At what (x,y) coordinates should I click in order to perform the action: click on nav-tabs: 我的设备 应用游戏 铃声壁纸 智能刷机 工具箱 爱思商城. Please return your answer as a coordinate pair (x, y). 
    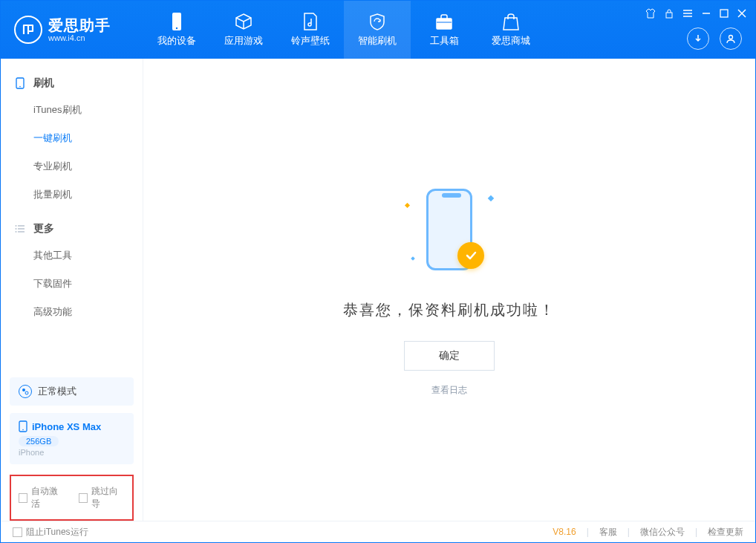
    Looking at the image, I should click on (344, 30).